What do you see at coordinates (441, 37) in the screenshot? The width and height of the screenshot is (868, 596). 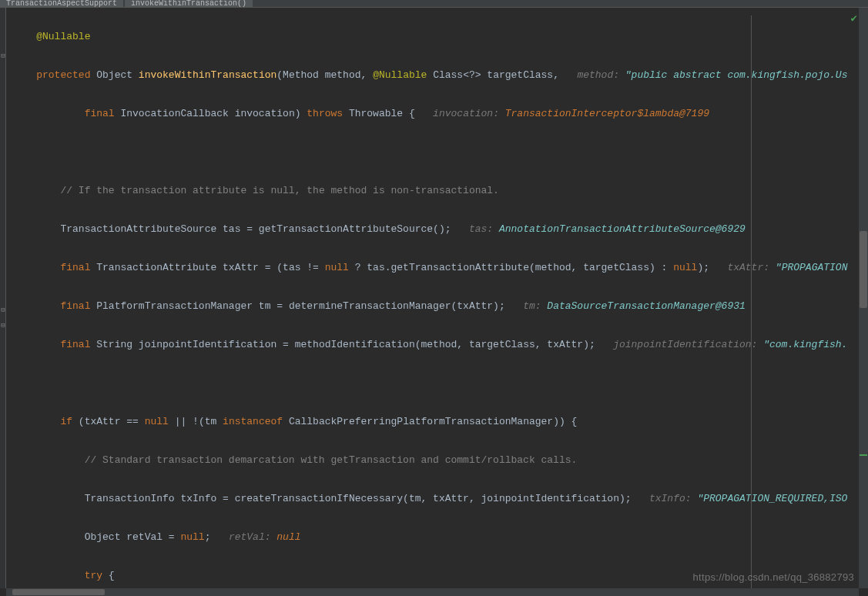 I see `code-line: @Nullable` at bounding box center [441, 37].